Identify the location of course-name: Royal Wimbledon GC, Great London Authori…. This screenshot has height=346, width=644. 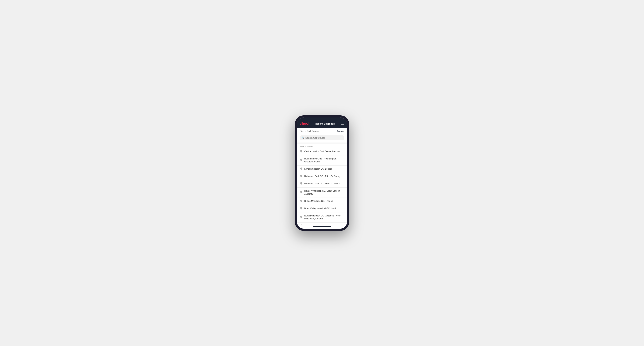
(324, 193).